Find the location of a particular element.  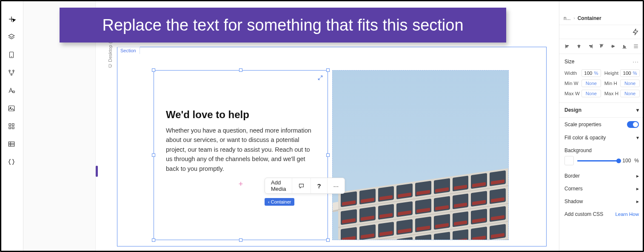

fill-row: Fill color & opacity ▾ is located at coordinates (601, 138).